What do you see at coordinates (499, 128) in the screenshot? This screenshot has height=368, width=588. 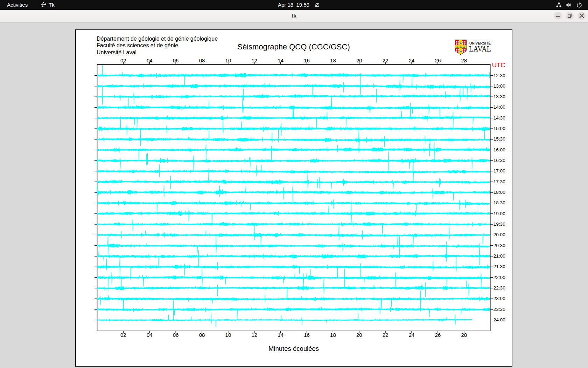 I see `svg-text: 15:00` at bounding box center [499, 128].